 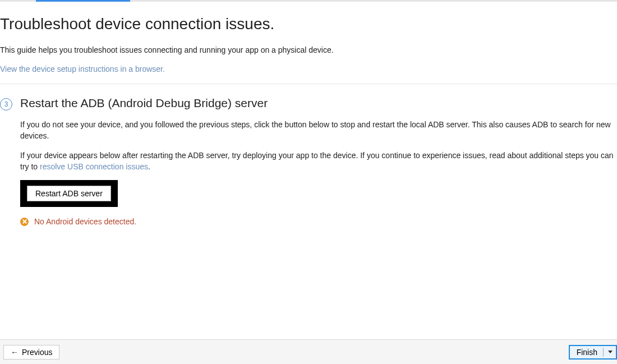 What do you see at coordinates (319, 162) in the screenshot?
I see `step-paragraph-2: If your device appears below after resta…` at bounding box center [319, 162].